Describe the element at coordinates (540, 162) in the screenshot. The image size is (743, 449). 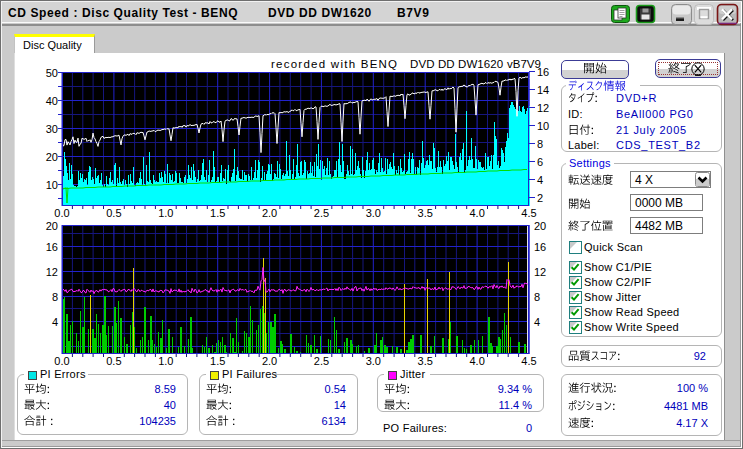
I see `svg-text: 6` at that location.